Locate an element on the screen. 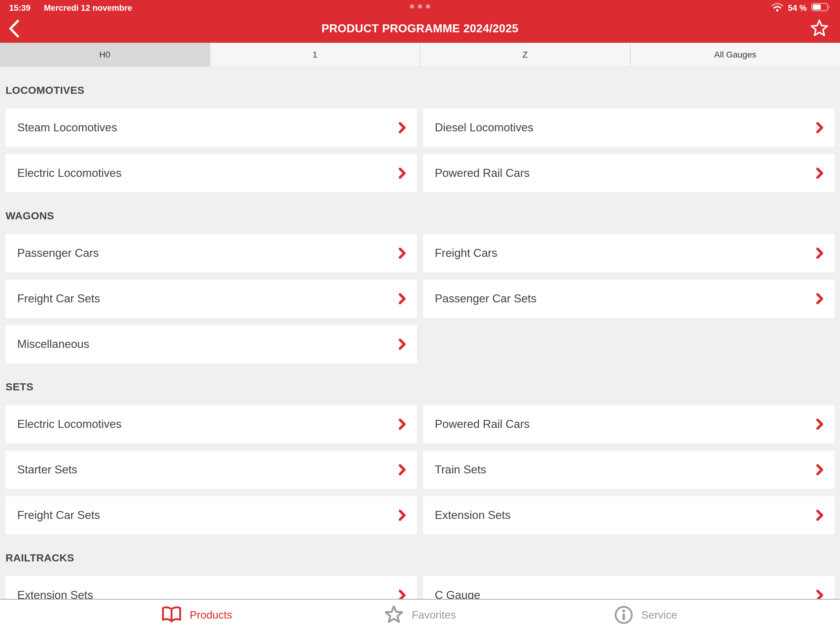 The width and height of the screenshot is (840, 630). section-grid: Steam Locomotives Diesel Locomotives Ele… is located at coordinates (420, 150).